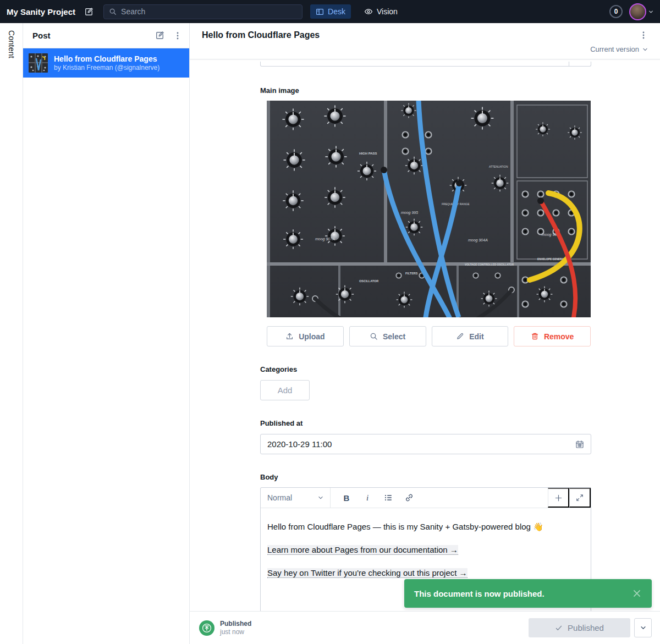 The image size is (660, 644). I want to click on user-menu-chevron-icon, so click(651, 12).